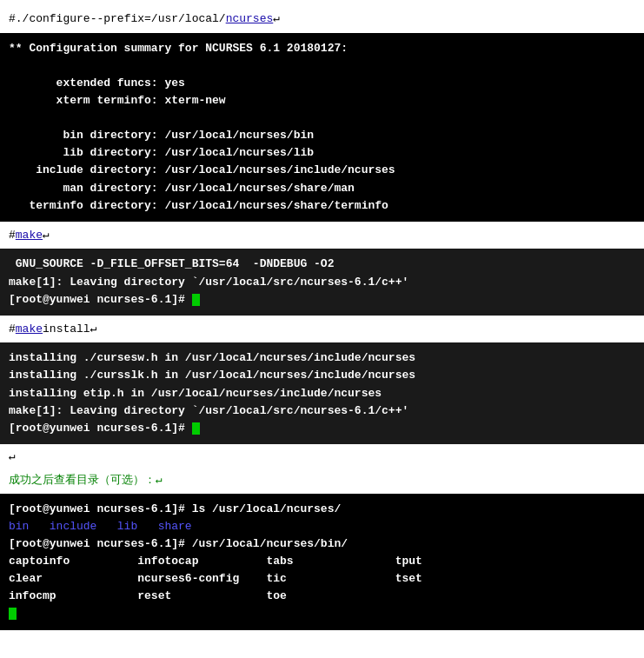  I want to click on makeinstall-hash: #, so click(12, 329).